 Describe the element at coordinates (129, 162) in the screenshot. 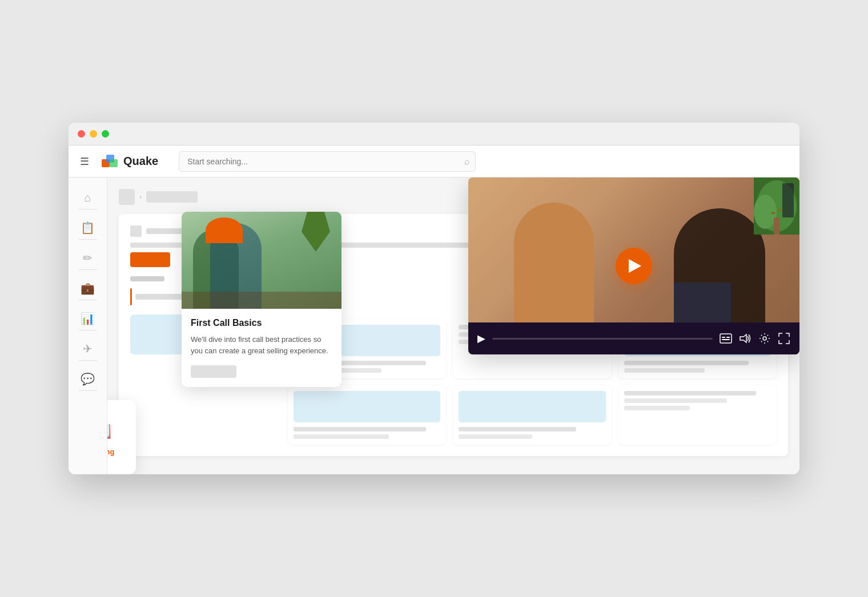

I see `logo-area: Quake` at that location.